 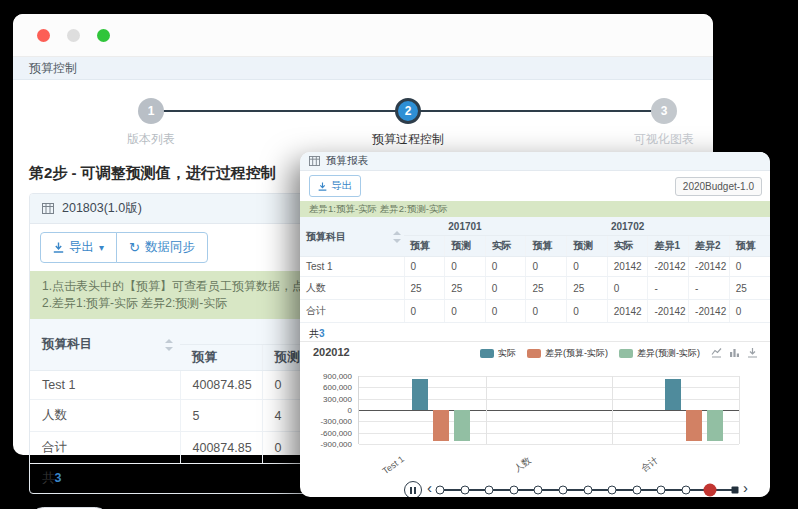 What do you see at coordinates (668, 246) in the screenshot?
I see `column-header: 差异1` at bounding box center [668, 246].